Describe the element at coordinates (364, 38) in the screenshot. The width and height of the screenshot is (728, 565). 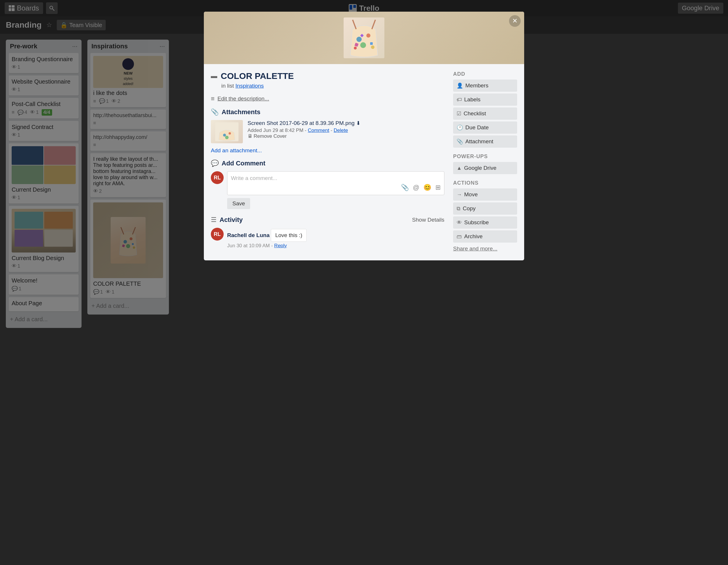
I see `modal-cover: ✕` at that location.